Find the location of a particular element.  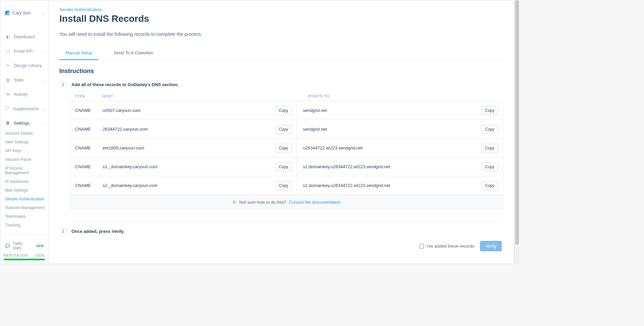

nav-activity: ✉ Activity is located at coordinates (24, 94).